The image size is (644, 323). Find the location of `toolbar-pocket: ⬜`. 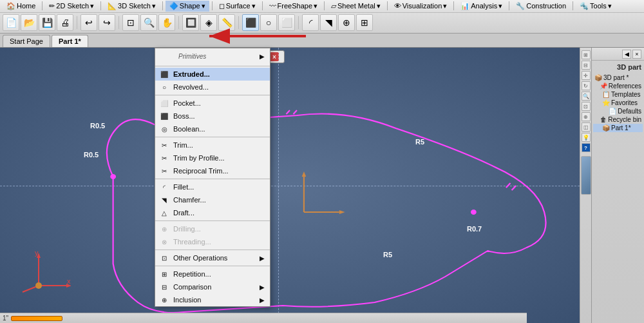

toolbar-pocket: ⬜ is located at coordinates (287, 23).